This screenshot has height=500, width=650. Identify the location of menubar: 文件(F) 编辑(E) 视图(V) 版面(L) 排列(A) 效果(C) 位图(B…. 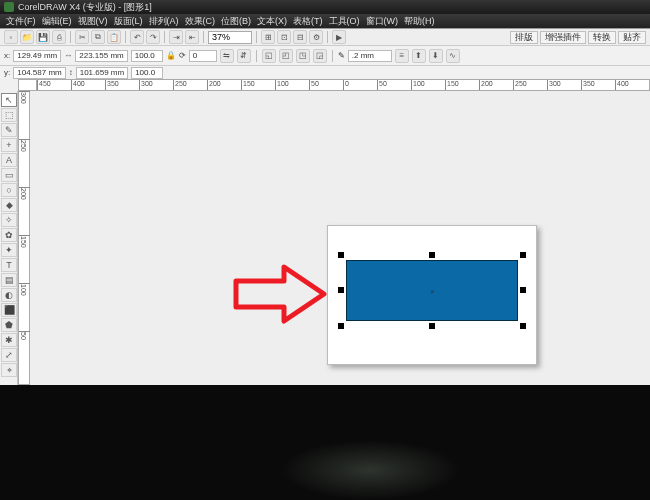
(325, 21).